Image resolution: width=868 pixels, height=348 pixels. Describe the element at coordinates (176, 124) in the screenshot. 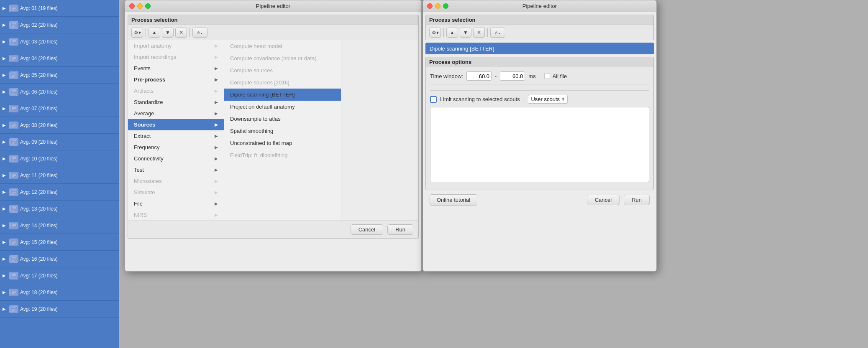

I see `menu-item-sources: Sources ▶` at that location.